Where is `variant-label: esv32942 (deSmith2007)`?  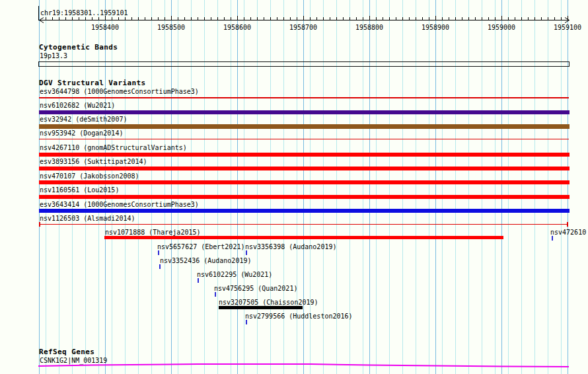
variant-label: esv32942 (deSmith2007) is located at coordinates (83, 119).